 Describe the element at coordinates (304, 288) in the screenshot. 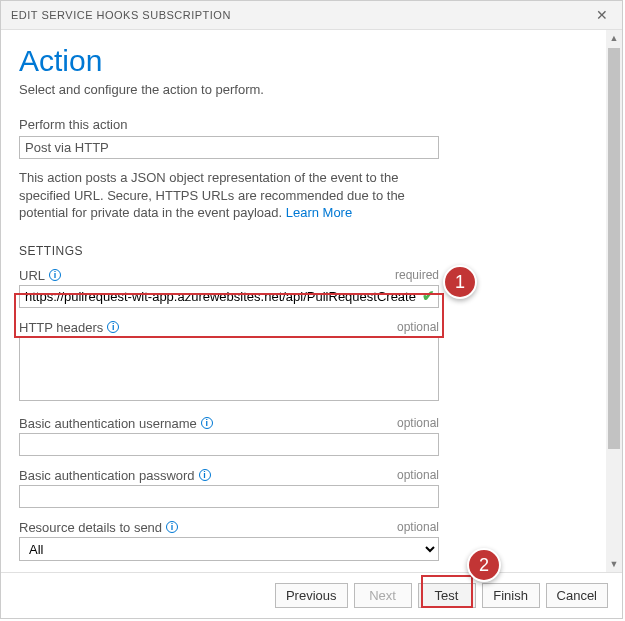

I see `url-field-group: URL i required ✔` at that location.